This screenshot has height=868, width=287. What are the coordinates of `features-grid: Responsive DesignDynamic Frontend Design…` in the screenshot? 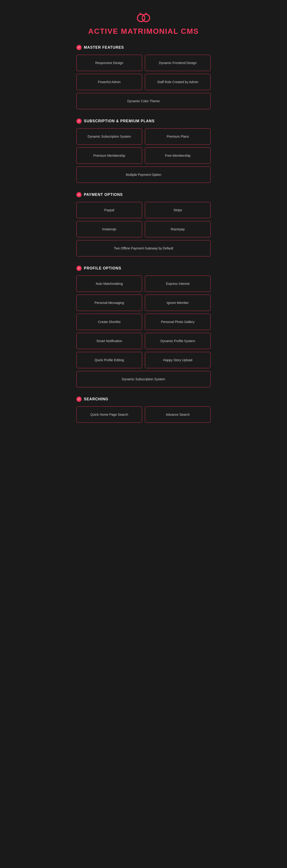 It's located at (144, 82).